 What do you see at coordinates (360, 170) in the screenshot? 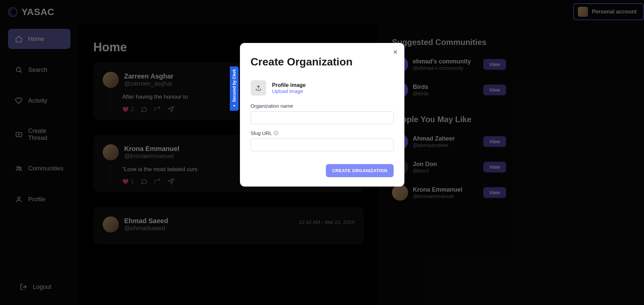
I see `create-organization-button: CREATE ORGANIZATION` at bounding box center [360, 170].